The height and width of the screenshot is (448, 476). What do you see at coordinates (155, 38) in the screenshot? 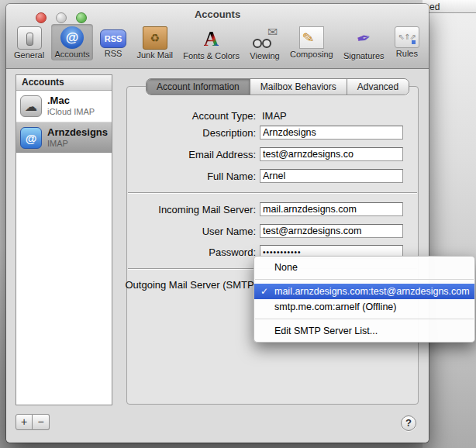
I see `junk-mail-icon: ♻` at bounding box center [155, 38].